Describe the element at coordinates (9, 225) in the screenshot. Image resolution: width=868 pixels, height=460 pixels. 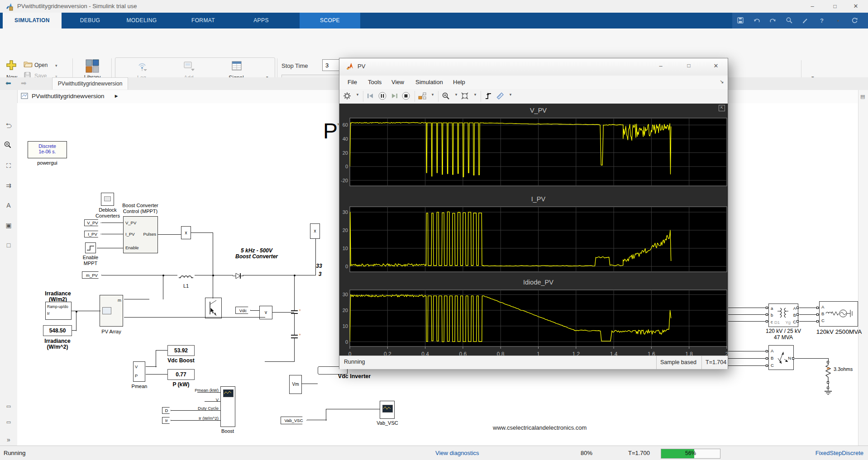
I see `image-icon: ▣` at that location.